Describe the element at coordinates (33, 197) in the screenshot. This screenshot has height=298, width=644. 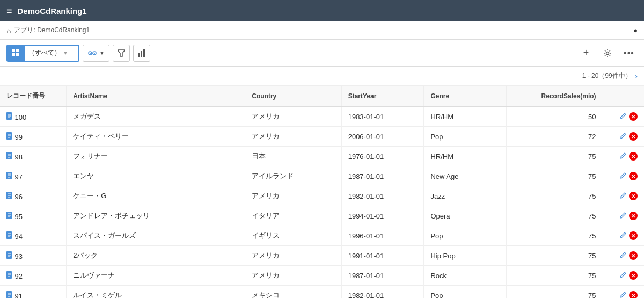
I see `cell-record-no: 96` at that location.